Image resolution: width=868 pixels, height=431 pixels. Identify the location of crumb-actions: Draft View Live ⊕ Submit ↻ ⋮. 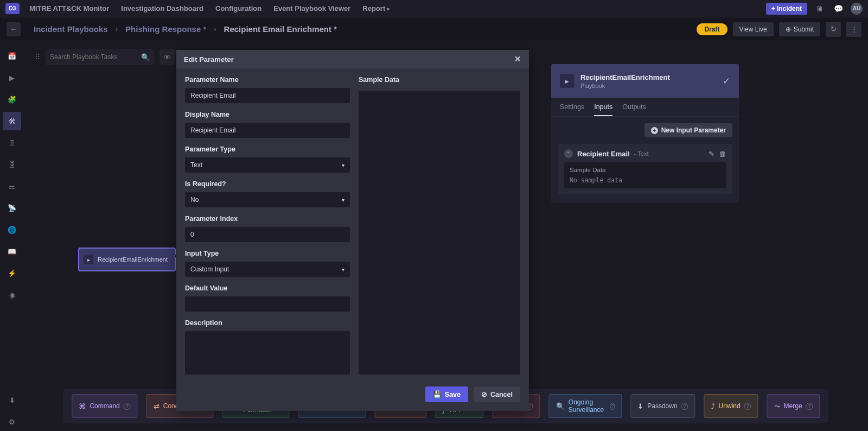
(779, 29).